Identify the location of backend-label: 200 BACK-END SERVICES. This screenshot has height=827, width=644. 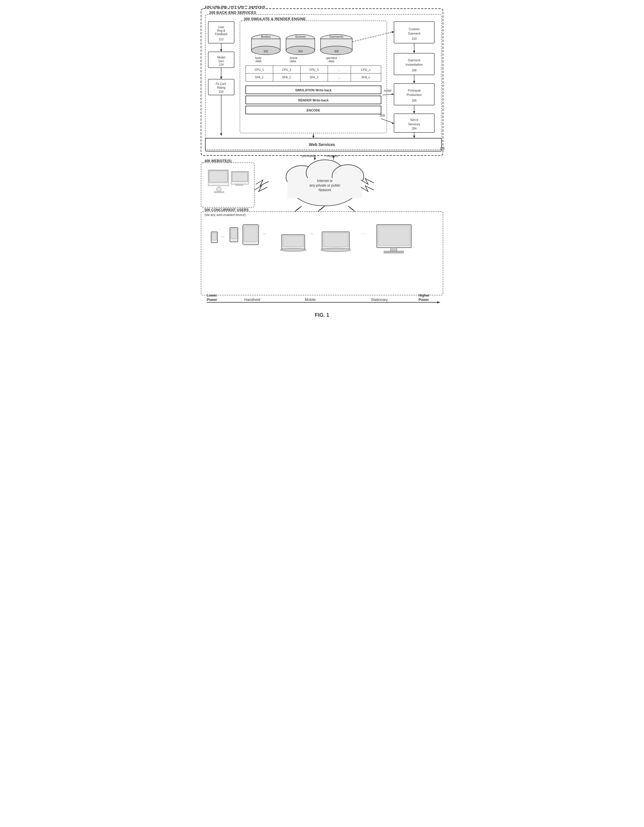
(233, 12).